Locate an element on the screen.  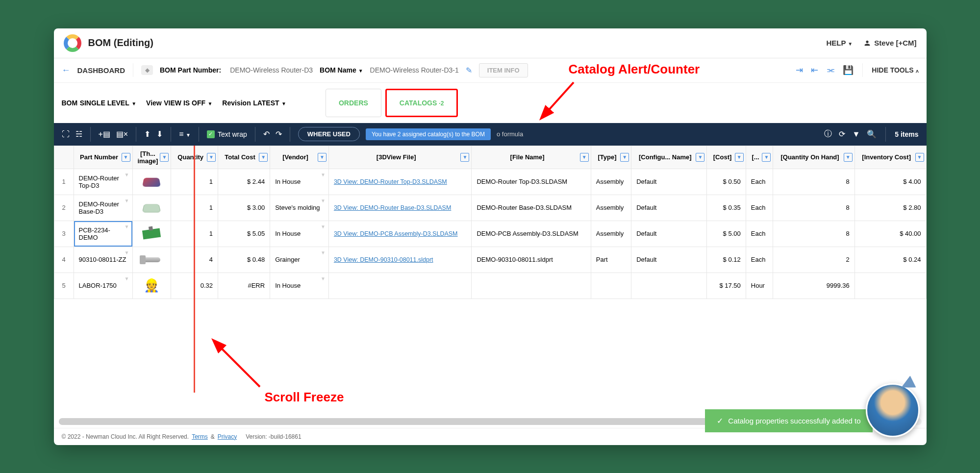
cost-cell: $ 5.00 is located at coordinates (727, 233).